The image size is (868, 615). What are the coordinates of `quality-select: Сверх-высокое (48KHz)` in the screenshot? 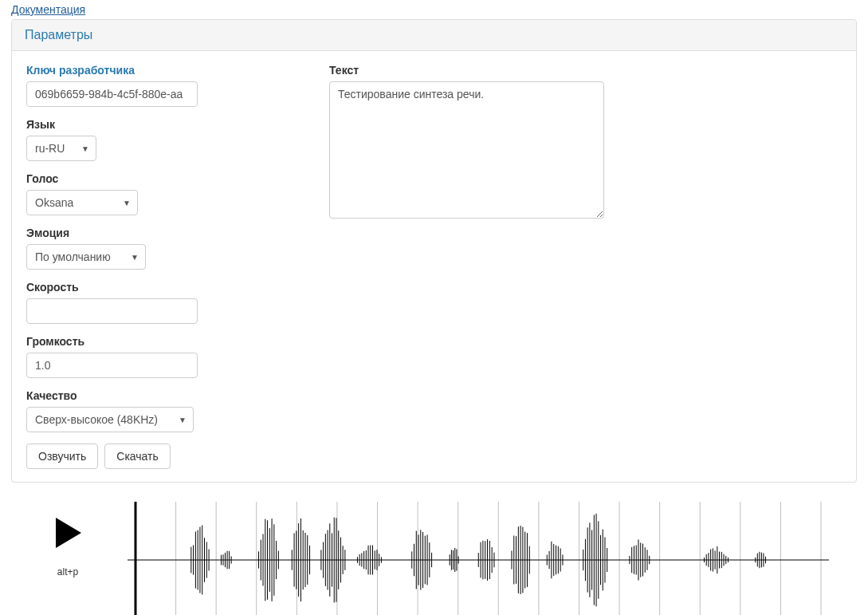 It's located at (110, 420).